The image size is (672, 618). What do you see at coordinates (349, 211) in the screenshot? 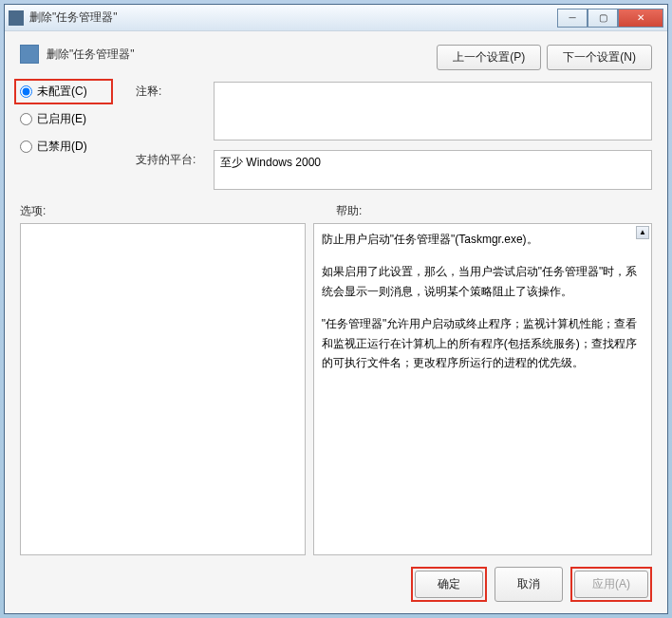
I see `help-label: 帮助:` at bounding box center [349, 211].